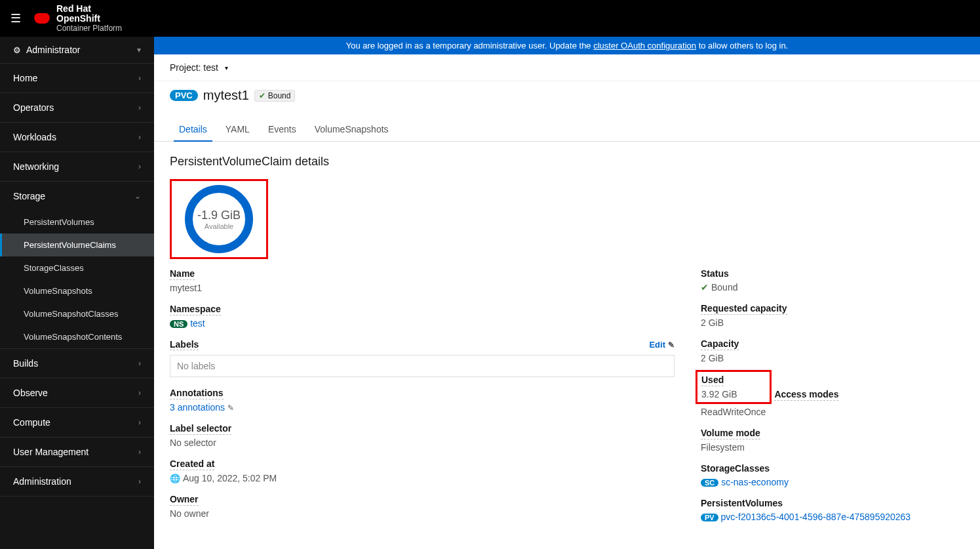 The image size is (980, 549). Describe the element at coordinates (282, 129) in the screenshot. I see `tab-events: Events` at that location.